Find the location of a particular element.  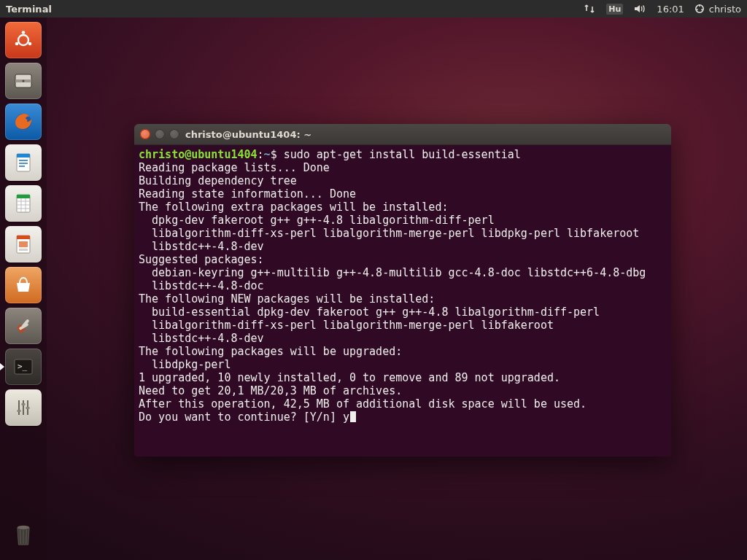

launcher: >_ is located at coordinates (23, 289).